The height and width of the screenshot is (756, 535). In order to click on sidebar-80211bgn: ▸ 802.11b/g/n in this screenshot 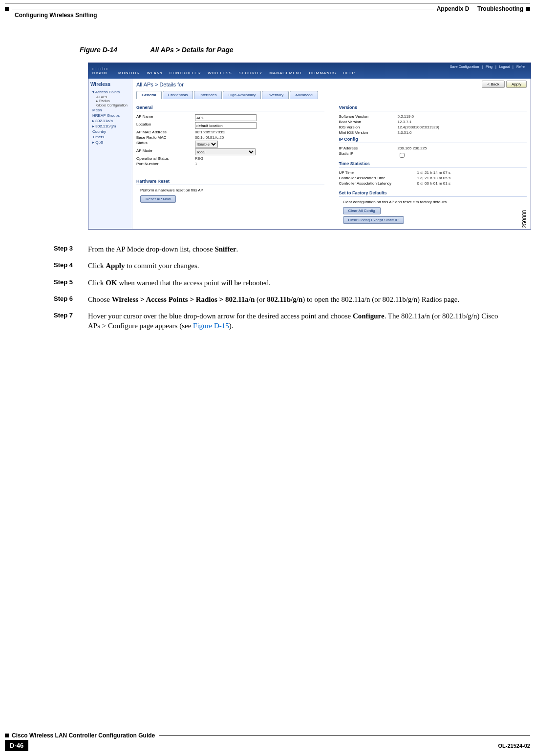, I will do `click(111, 126)`.